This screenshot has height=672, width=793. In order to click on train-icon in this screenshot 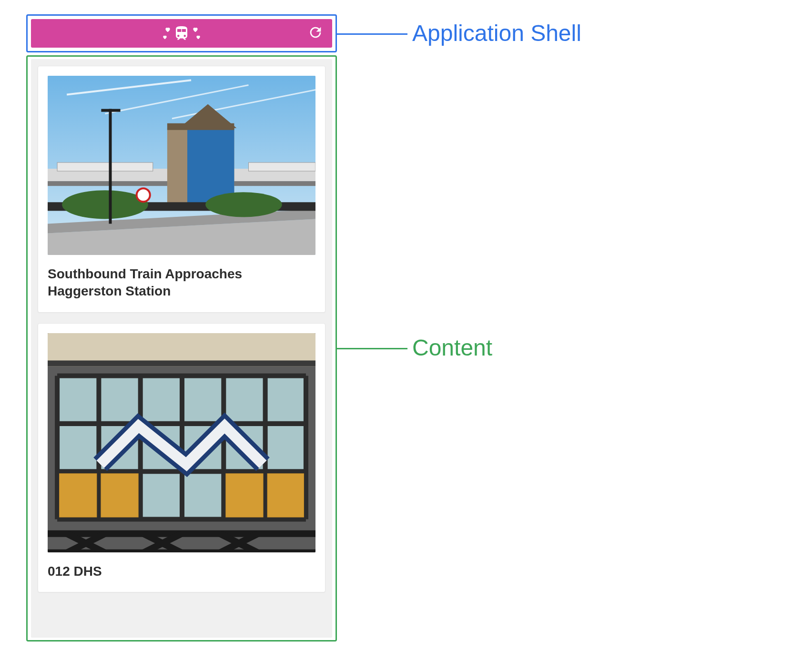, I will do `click(182, 33)`.